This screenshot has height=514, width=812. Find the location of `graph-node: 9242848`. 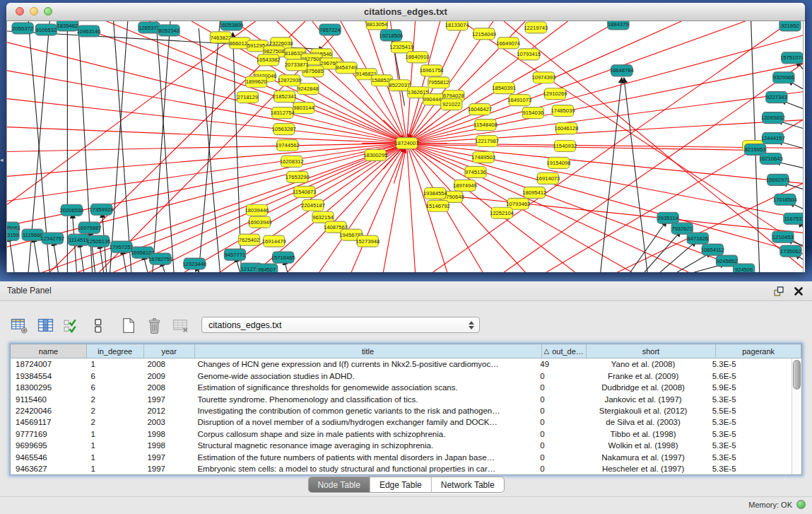

graph-node: 9242848 is located at coordinates (308, 89).